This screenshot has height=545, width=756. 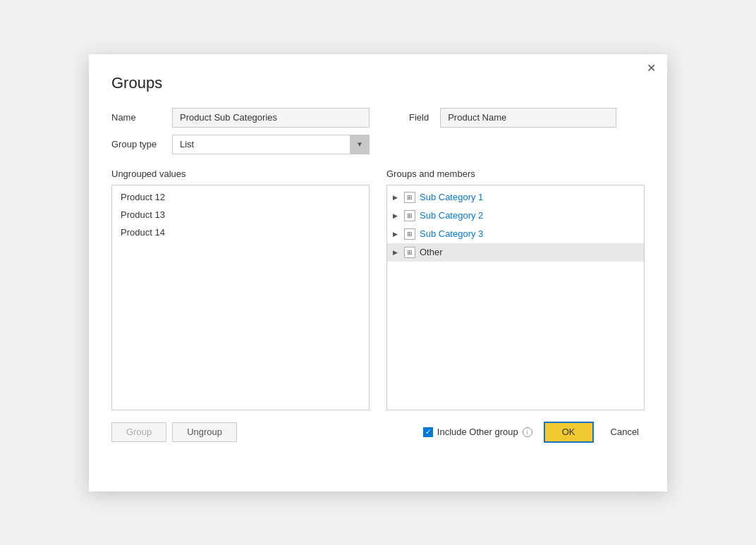 What do you see at coordinates (240, 214) in the screenshot?
I see `list-item: Product 13` at bounding box center [240, 214].